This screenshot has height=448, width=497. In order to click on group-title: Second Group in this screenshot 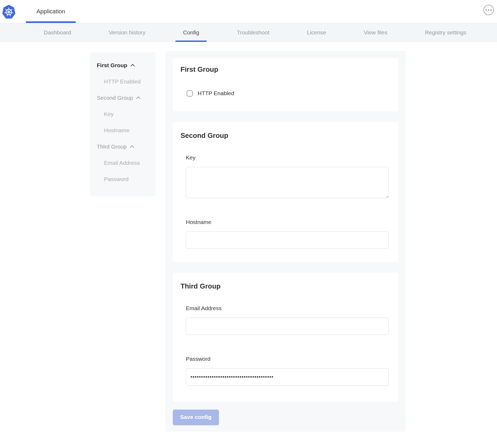, I will do `click(290, 135)`.